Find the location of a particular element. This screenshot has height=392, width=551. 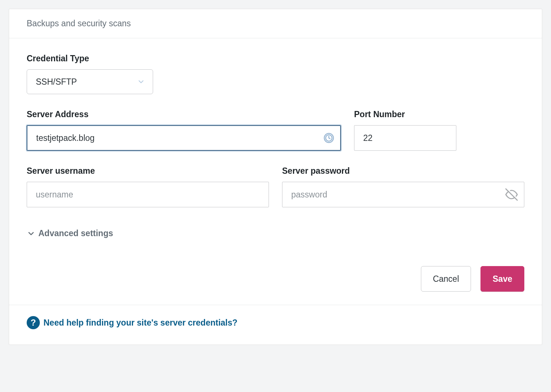

save-button: Save is located at coordinates (502, 279).